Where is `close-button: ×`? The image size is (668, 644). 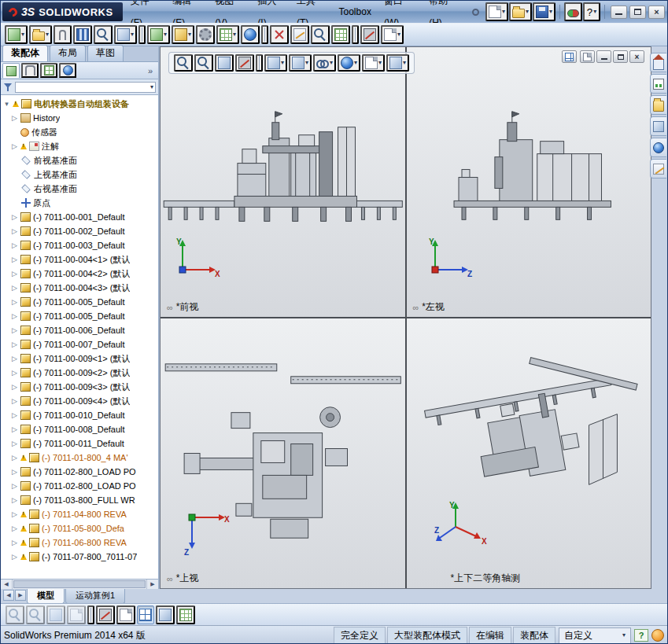 close-button: × is located at coordinates (656, 13).